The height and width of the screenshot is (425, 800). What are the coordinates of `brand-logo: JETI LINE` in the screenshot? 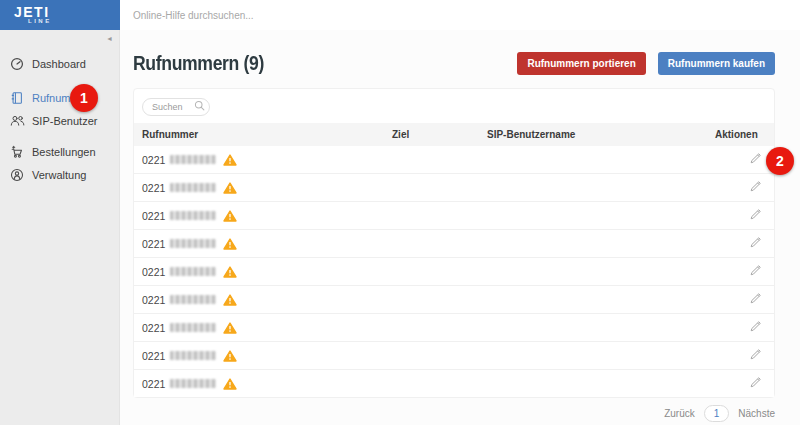 It's located at (60, 15).